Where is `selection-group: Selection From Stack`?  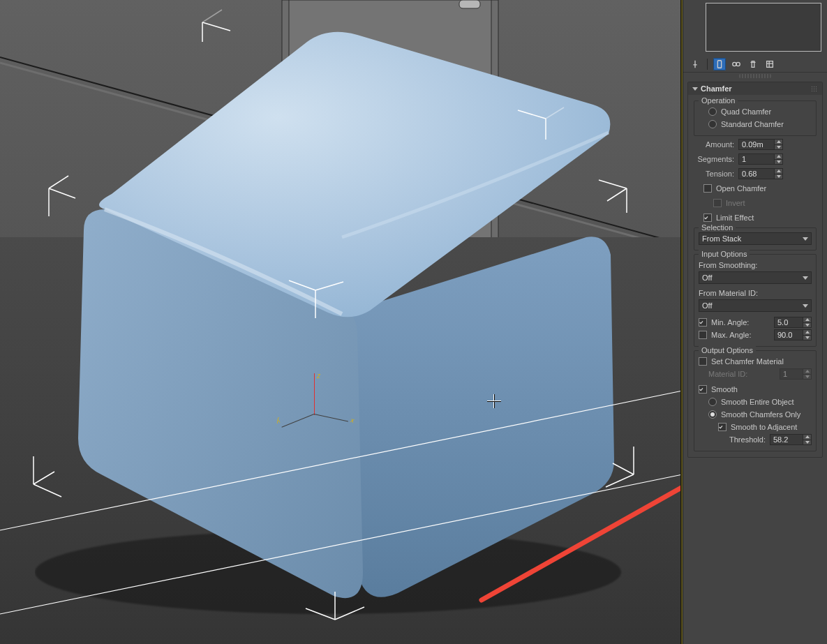
selection-group: Selection From Stack is located at coordinates (755, 239).